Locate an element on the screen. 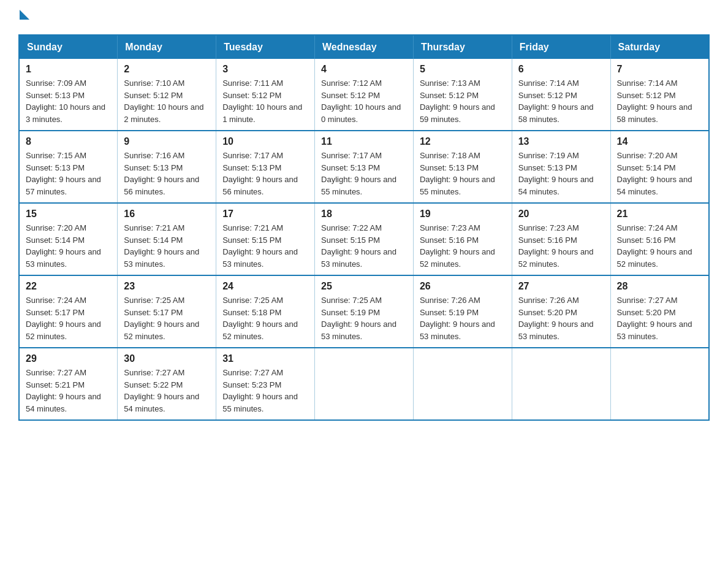  week-row-3: 15Sunrise: 7:20 AMSunset: 5:14 PMDayligh… is located at coordinates (364, 239).